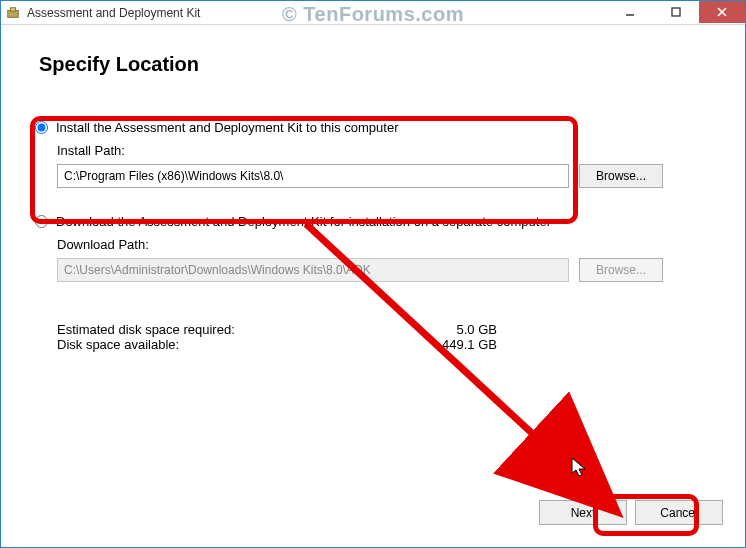  I want to click on window-title: Assessment and Deployment Kit, so click(114, 13).